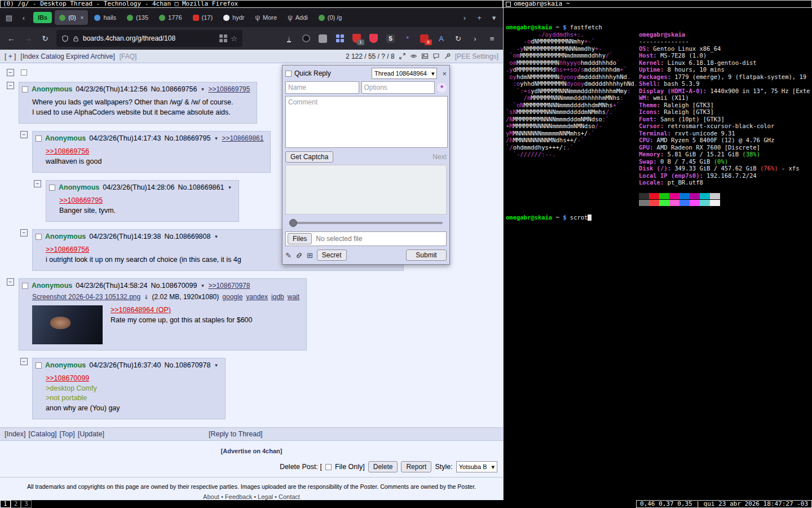 The height and width of the screenshot is (508, 812). I want to click on draw-icon: ✎, so click(289, 255).